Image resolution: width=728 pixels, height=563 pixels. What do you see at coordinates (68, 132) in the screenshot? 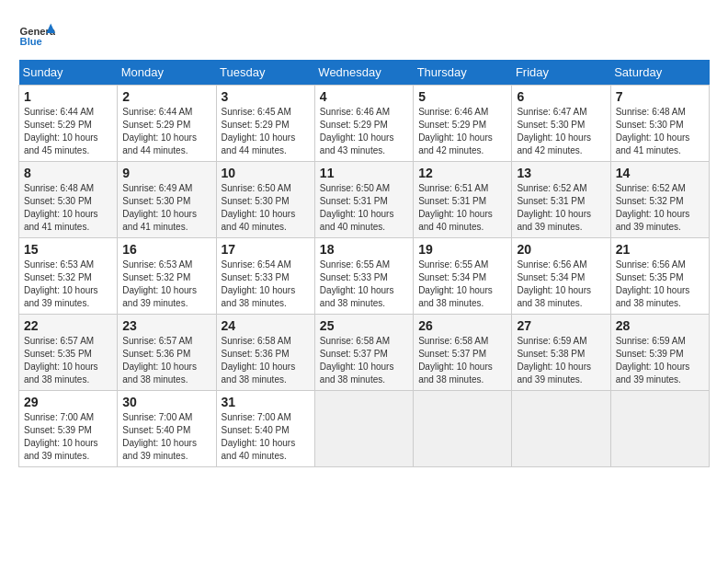
I see `day-info: Sunrise: 6:44 AMSunset: 5:29 PMDaylight:…` at bounding box center [68, 132].